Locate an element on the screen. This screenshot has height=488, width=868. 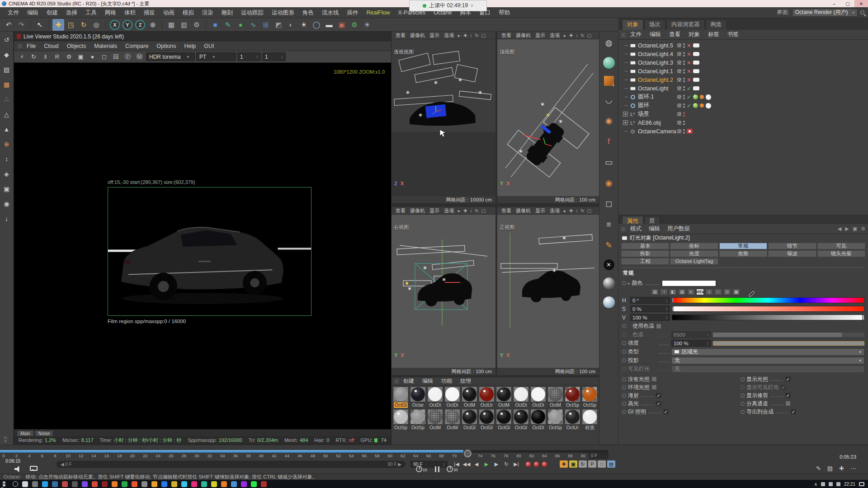
search-icon is located at coordinates (863, 13).